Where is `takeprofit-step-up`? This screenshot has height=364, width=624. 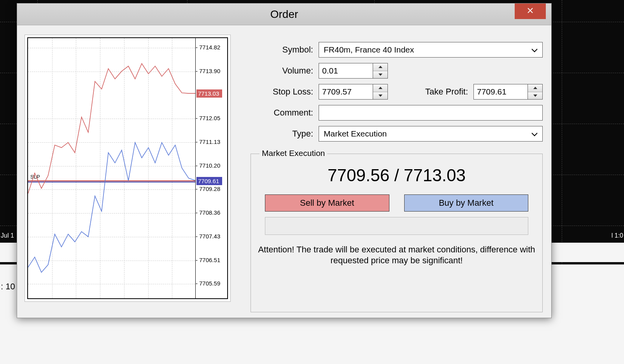
takeprofit-step-up is located at coordinates (535, 88).